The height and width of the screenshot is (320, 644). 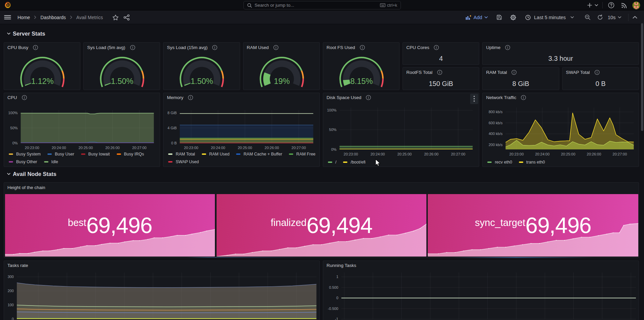 I want to click on breadcrumb: Home Dashboards Avail Metrics, so click(x=60, y=17).